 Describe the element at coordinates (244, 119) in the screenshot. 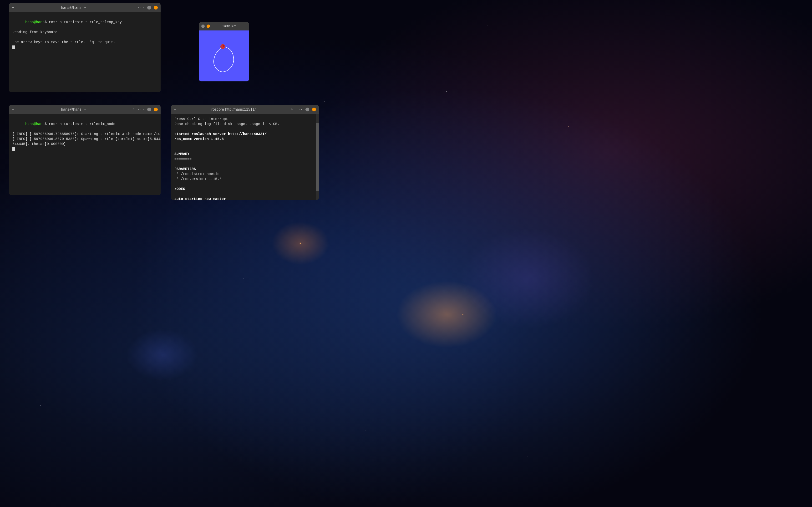

I see `roscore-line-0: Press Ctrl-C to interrupt` at that location.